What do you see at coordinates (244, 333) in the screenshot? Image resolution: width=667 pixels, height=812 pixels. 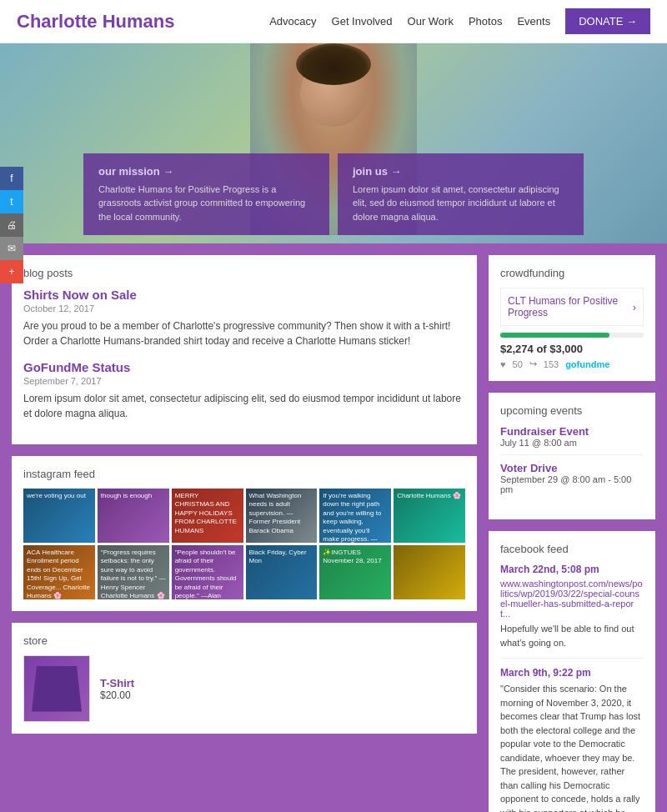 I see `blog-post-1-text: Are you proud to be a member of Charlott…` at bounding box center [244, 333].